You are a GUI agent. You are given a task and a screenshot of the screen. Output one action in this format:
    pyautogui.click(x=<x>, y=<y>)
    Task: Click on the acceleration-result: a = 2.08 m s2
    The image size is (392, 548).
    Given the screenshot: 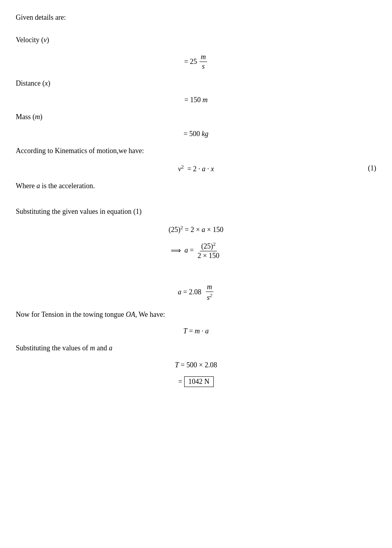 What is the action you would take?
    pyautogui.click(x=196, y=292)
    